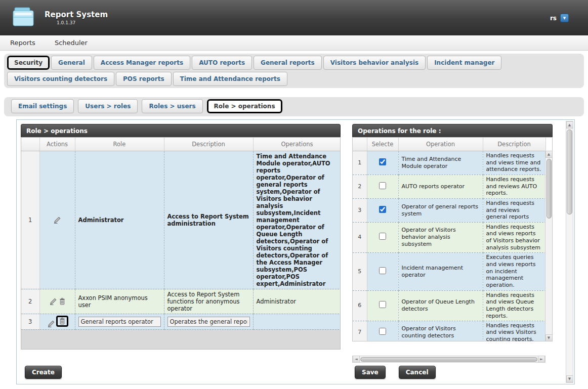 This screenshot has height=389, width=588. Describe the element at coordinates (119, 220) in the screenshot. I see `role-name: Administrator` at that location.